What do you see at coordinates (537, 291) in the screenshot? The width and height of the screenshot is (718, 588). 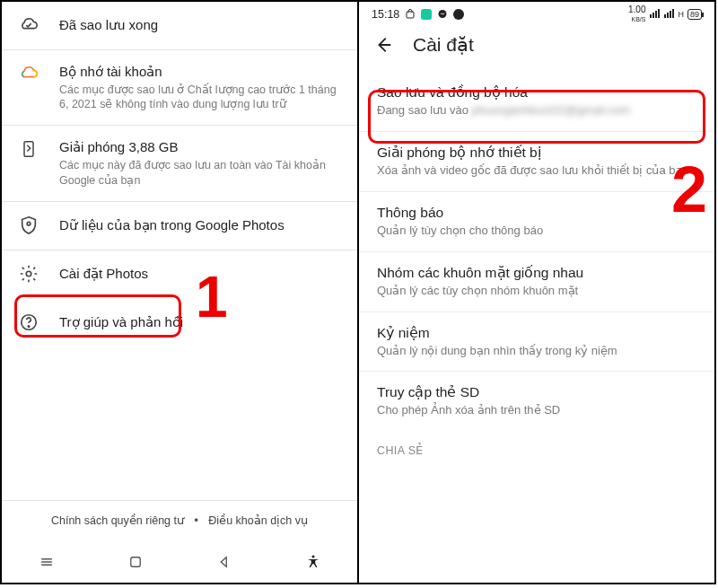 I see `faces-sub: Quản lý các tùy chọn nhóm khuôn mặt` at bounding box center [537, 291].